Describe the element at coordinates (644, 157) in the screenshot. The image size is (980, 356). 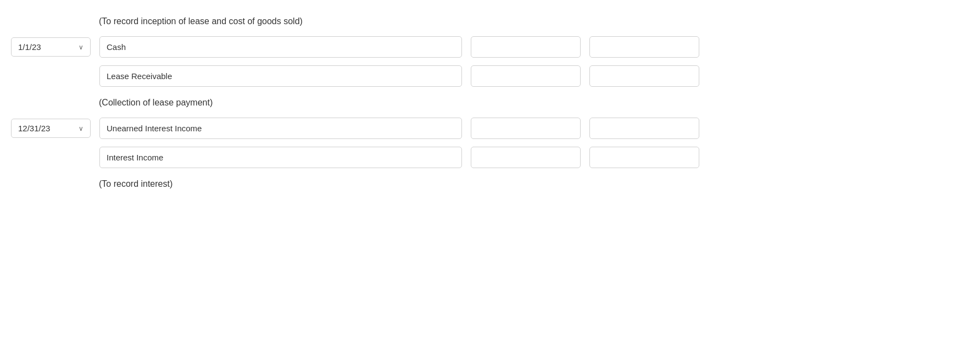
I see `credit-input-interest-income` at that location.